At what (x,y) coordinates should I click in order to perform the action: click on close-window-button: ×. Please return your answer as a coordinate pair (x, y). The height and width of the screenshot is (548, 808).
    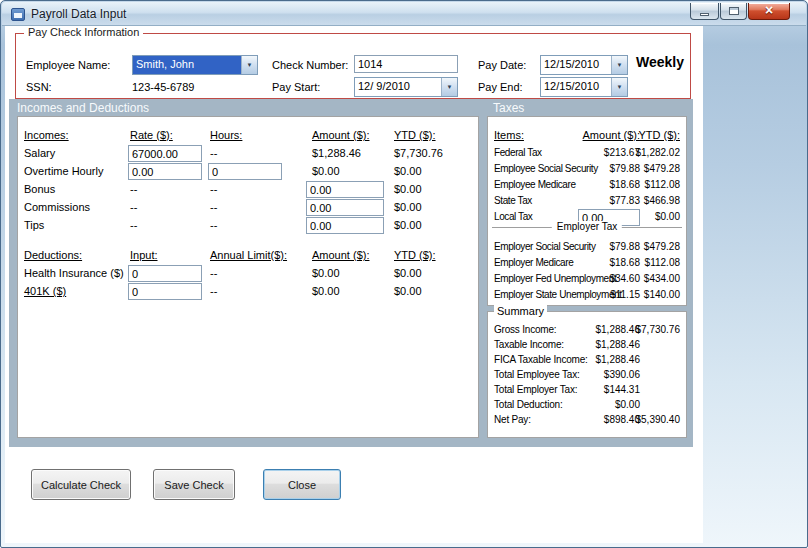
    Looking at the image, I should click on (769, 12).